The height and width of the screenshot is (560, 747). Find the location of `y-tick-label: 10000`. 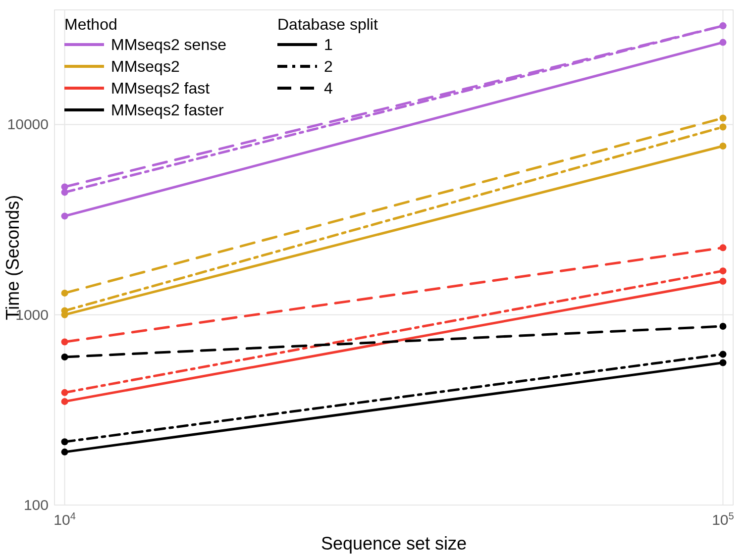

y-tick-label: 10000 is located at coordinates (28, 124).